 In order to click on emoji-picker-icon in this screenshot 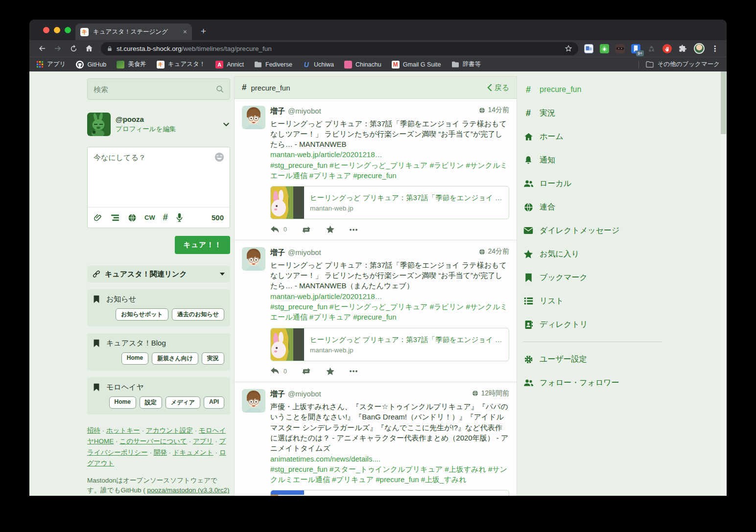, I will do `click(219, 157)`.